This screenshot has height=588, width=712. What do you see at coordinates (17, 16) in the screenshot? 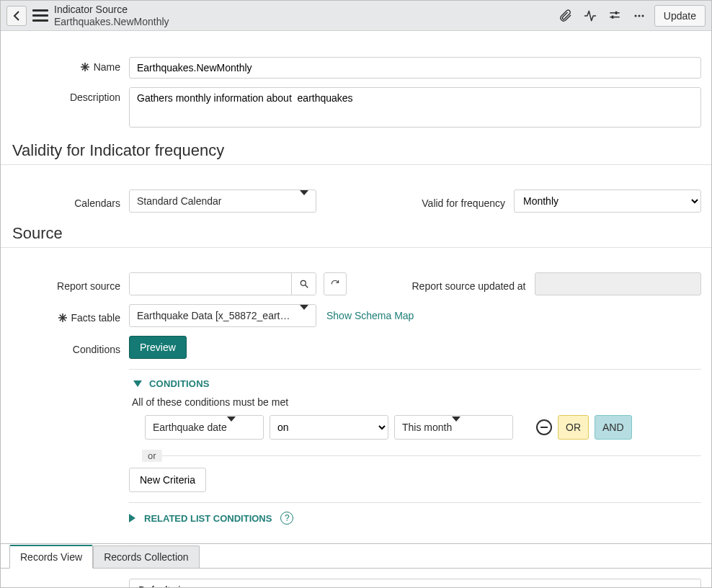
I see `back-button` at bounding box center [17, 16].